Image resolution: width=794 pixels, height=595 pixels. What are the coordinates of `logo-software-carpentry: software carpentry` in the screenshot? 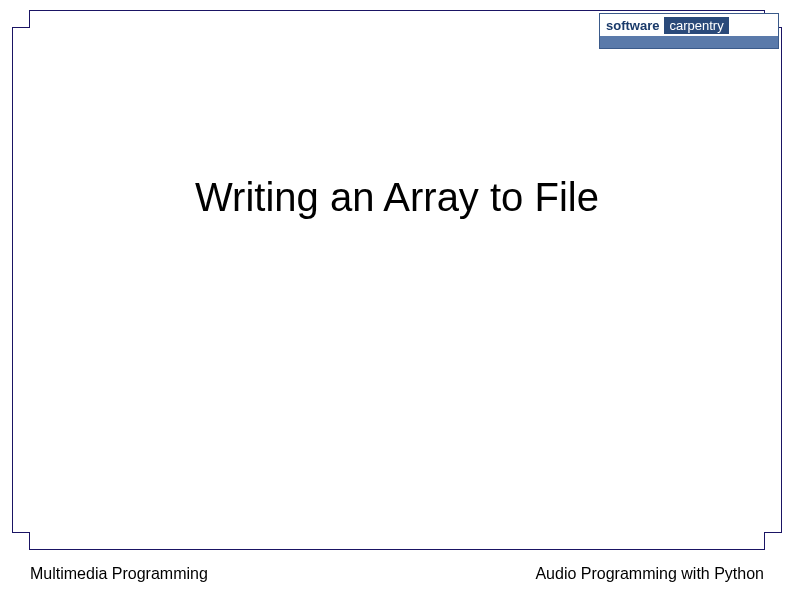 It's located at (689, 31).